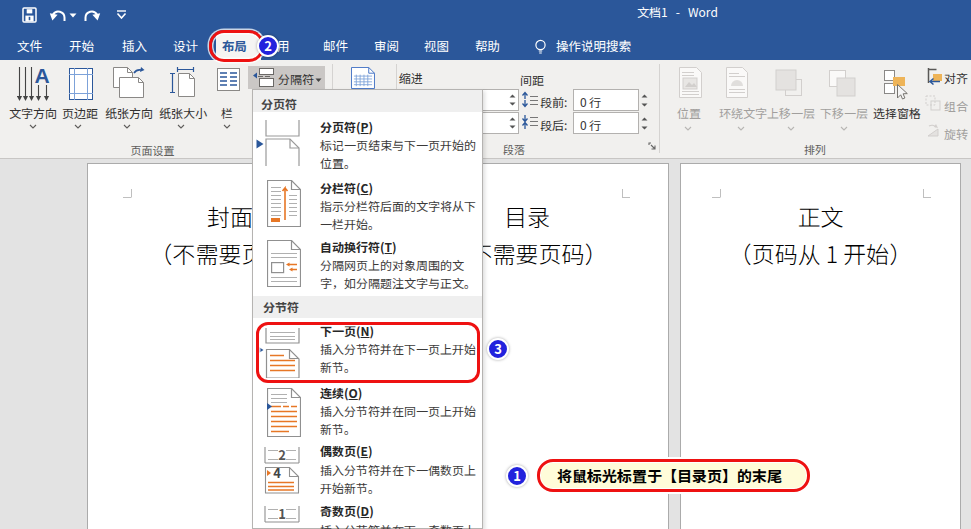  What do you see at coordinates (282, 456) in the screenshot?
I see `svg-text: 2` at bounding box center [282, 456].